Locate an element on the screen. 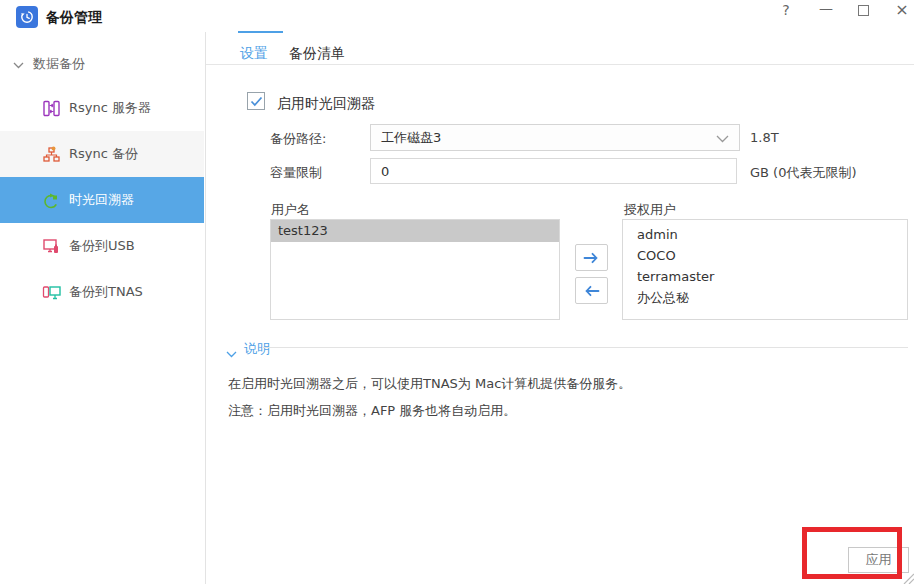 Image resolution: width=914 pixels, height=584 pixels. sidebar-group-data-backup: 数据备份 is located at coordinates (102, 64).